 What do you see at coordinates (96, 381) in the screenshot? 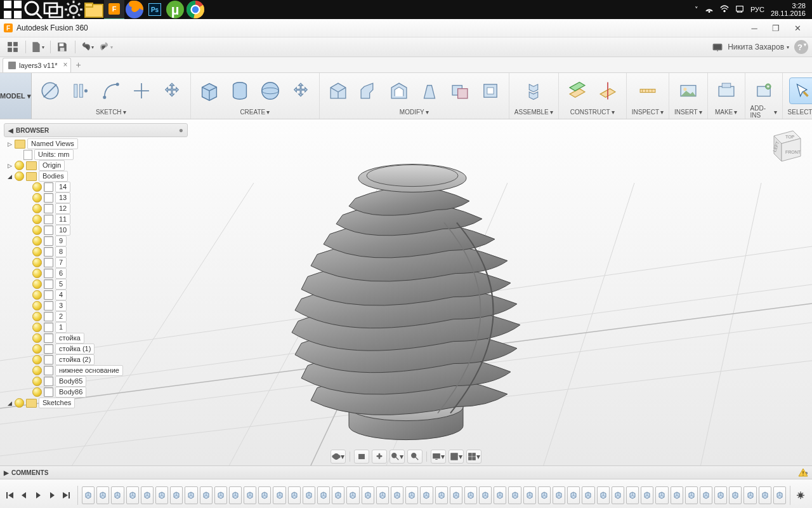
I see `tree-row: Body85` at bounding box center [96, 381].